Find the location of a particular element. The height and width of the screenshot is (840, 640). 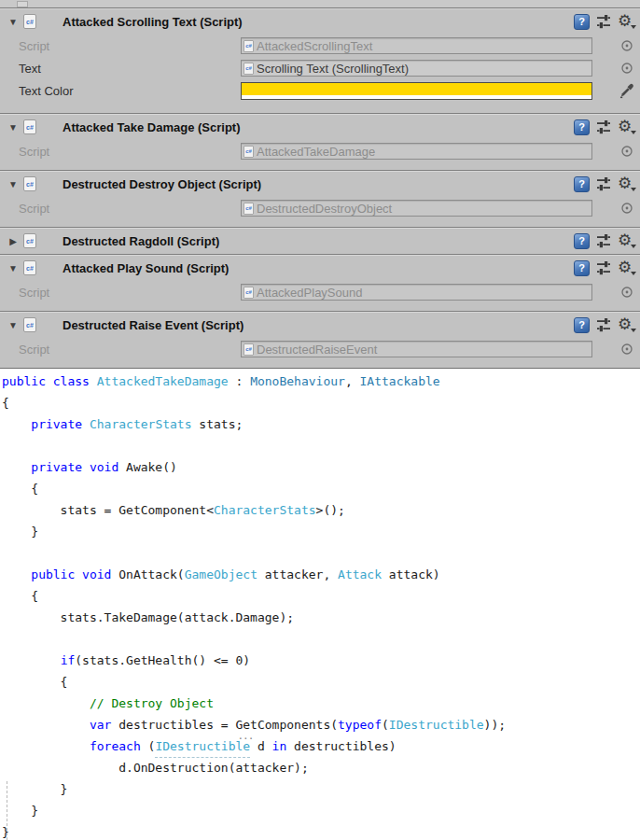

object-field: c#DestructedRaiseEvent is located at coordinates (416, 349).